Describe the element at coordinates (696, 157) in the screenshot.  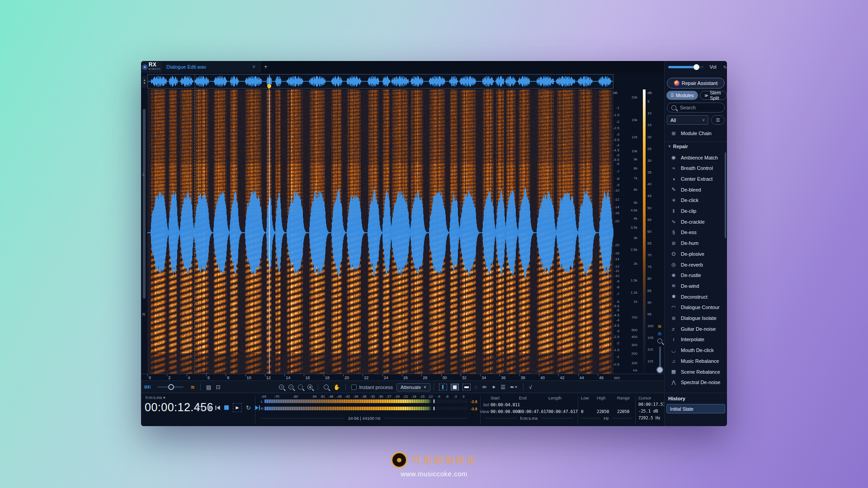
I see `module-item-ambience-match: ◉Ambience Match` at that location.